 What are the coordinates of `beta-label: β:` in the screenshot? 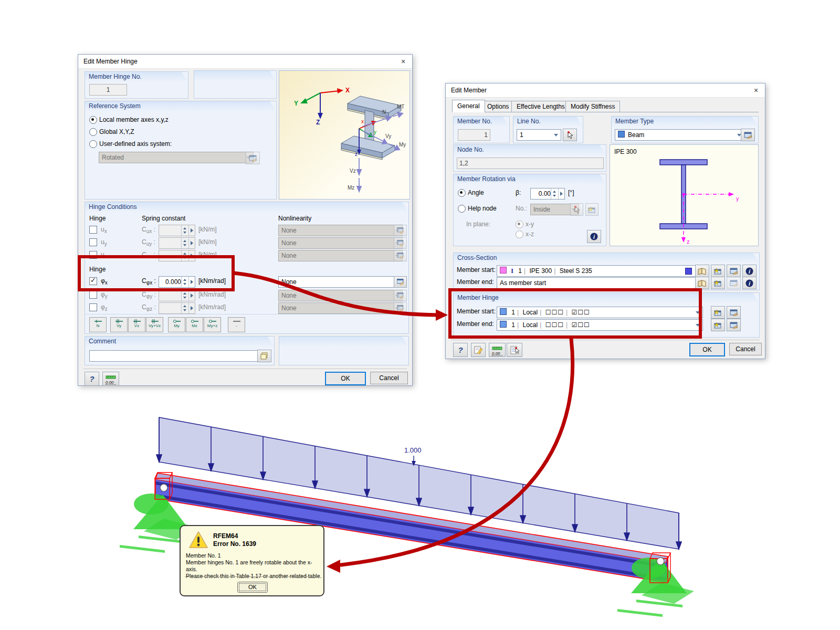 It's located at (518, 193).